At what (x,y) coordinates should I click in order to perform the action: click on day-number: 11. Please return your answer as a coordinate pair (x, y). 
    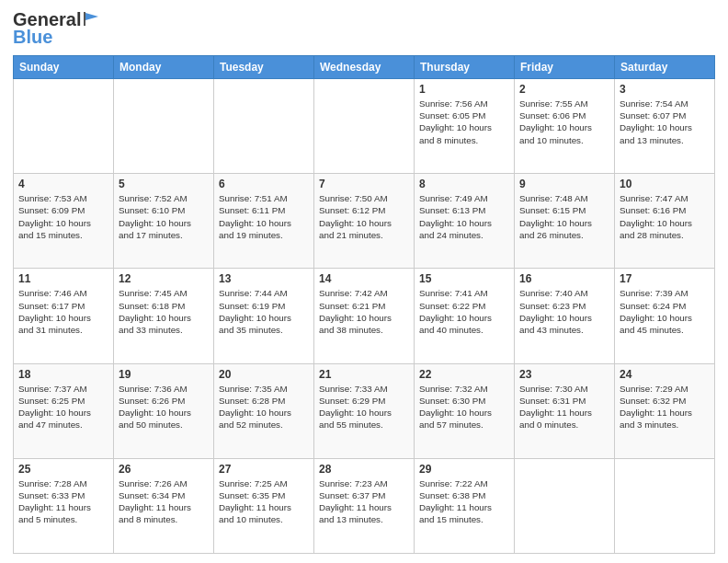
    Looking at the image, I should click on (63, 279).